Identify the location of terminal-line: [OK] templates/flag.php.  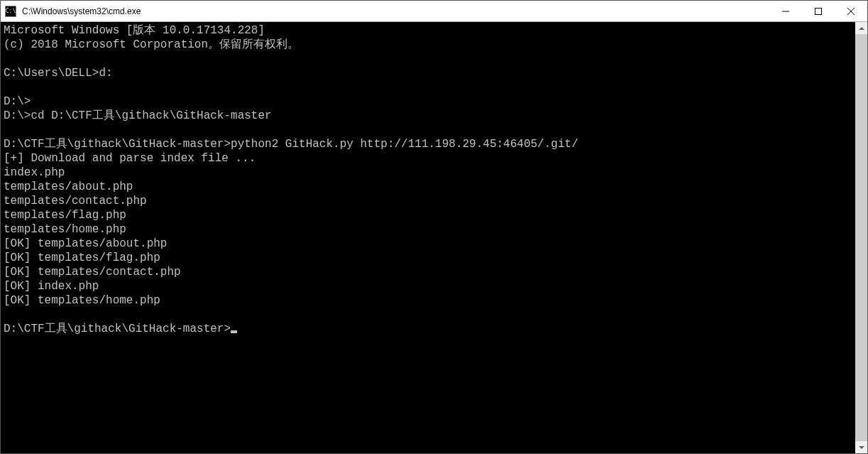
(82, 258).